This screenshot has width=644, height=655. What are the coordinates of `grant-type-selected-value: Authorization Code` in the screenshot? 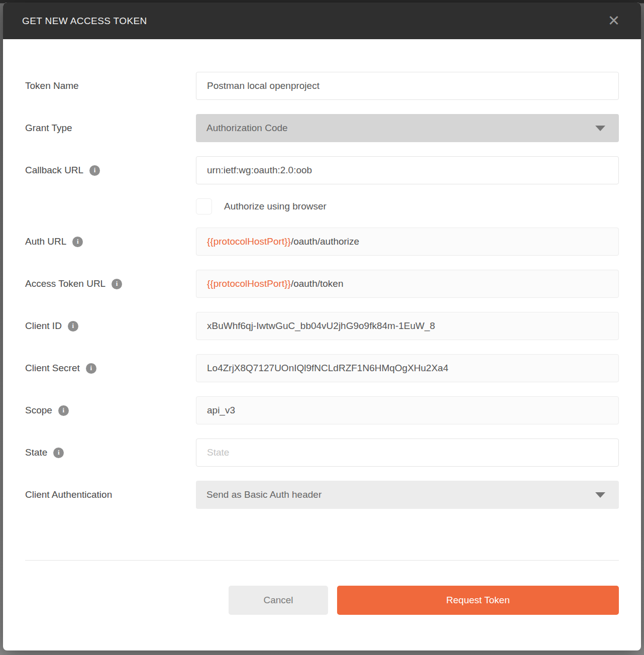 It's located at (247, 128).